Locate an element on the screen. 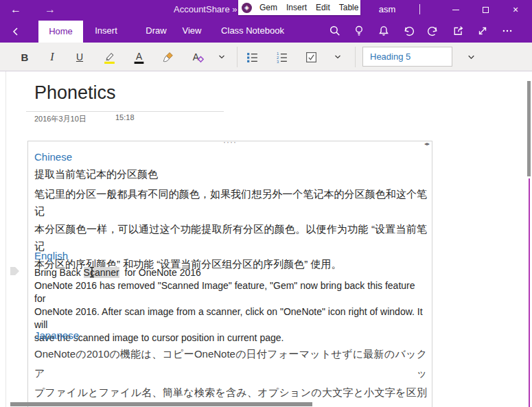 The width and height of the screenshot is (532, 407). ribbon: Home Insert Draw View Class Notebook is located at coordinates (266, 31).